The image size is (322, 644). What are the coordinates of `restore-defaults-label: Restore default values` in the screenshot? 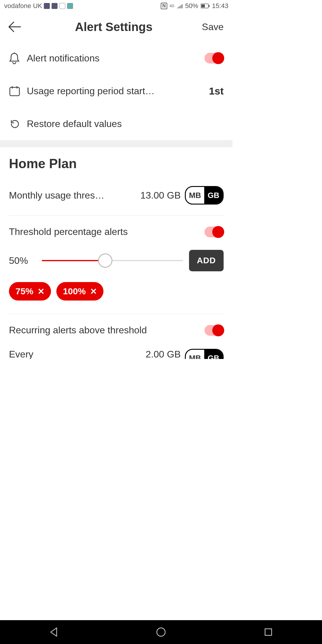 It's located at (125, 124).